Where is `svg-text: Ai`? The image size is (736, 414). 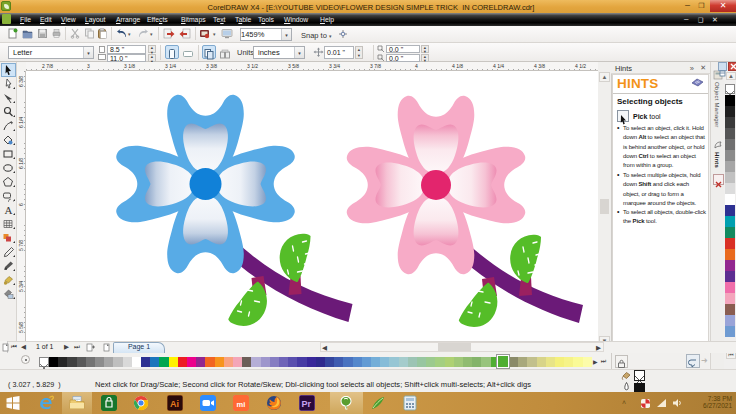
svg-text: Ai is located at coordinates (174, 404).